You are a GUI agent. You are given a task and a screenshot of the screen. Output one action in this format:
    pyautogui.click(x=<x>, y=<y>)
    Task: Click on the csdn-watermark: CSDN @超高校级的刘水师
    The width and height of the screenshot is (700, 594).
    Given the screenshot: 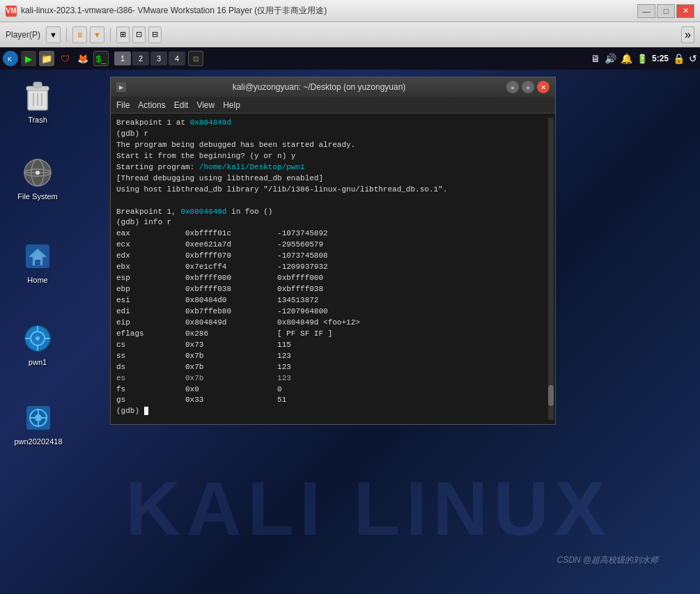 What is the action you would take?
    pyautogui.click(x=607, y=560)
    